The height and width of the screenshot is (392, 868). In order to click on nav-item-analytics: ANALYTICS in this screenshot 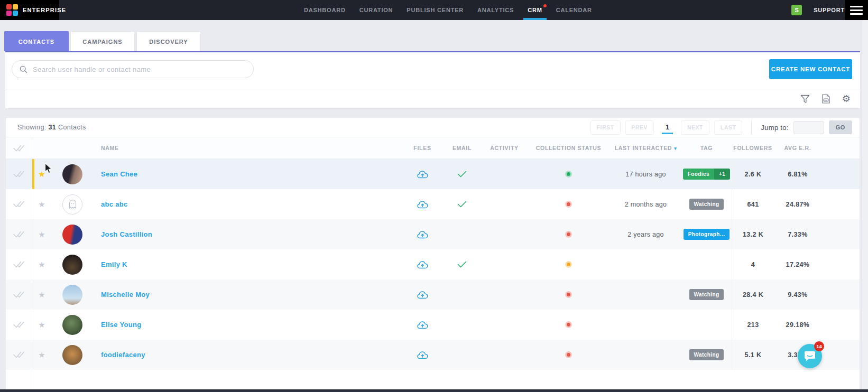, I will do `click(496, 10)`.